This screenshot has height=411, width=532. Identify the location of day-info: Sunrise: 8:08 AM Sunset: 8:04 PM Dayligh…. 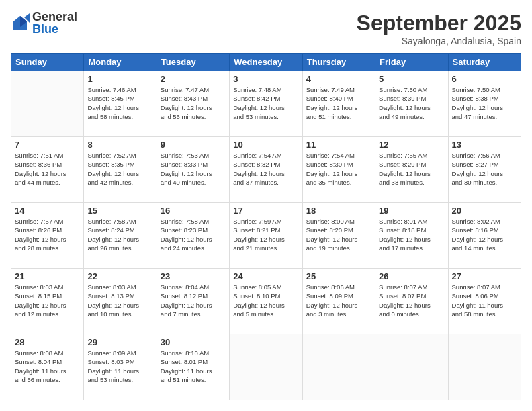
(47, 367).